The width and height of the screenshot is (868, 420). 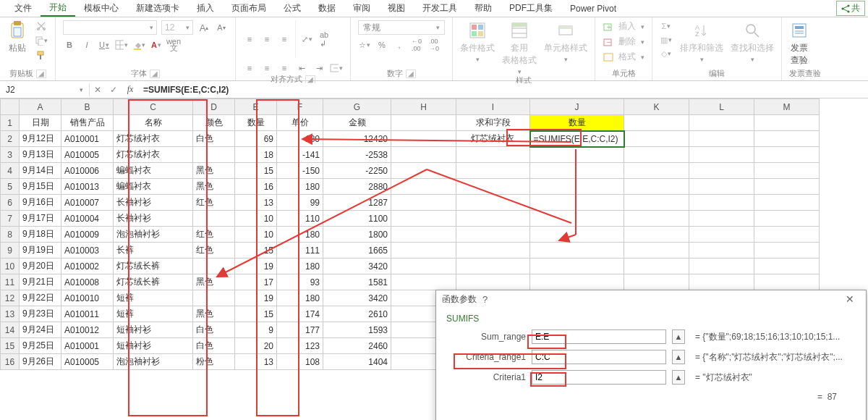 I want to click on cell-F5: 180, so click(x=300, y=187).